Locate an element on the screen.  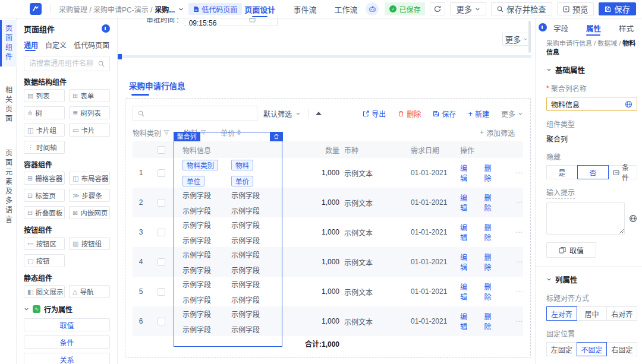
align-left-button: 左对齐 is located at coordinates (562, 314).